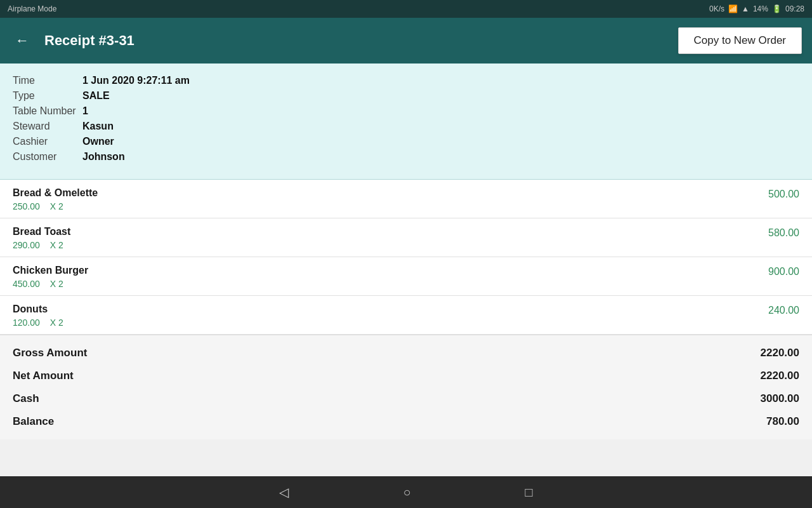 This screenshot has height=508, width=812. I want to click on item-details: Donuts 120.00 X 2, so click(38, 316).